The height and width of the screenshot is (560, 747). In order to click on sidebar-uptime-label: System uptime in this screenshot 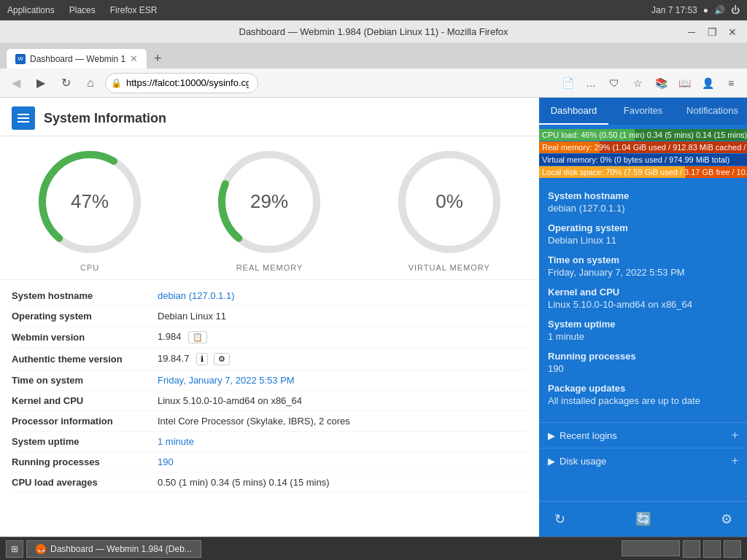, I will do `click(643, 324)`.